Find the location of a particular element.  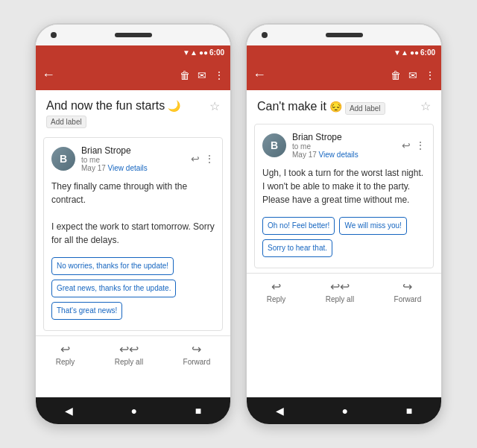

add-label-2: Add label is located at coordinates (365, 109).